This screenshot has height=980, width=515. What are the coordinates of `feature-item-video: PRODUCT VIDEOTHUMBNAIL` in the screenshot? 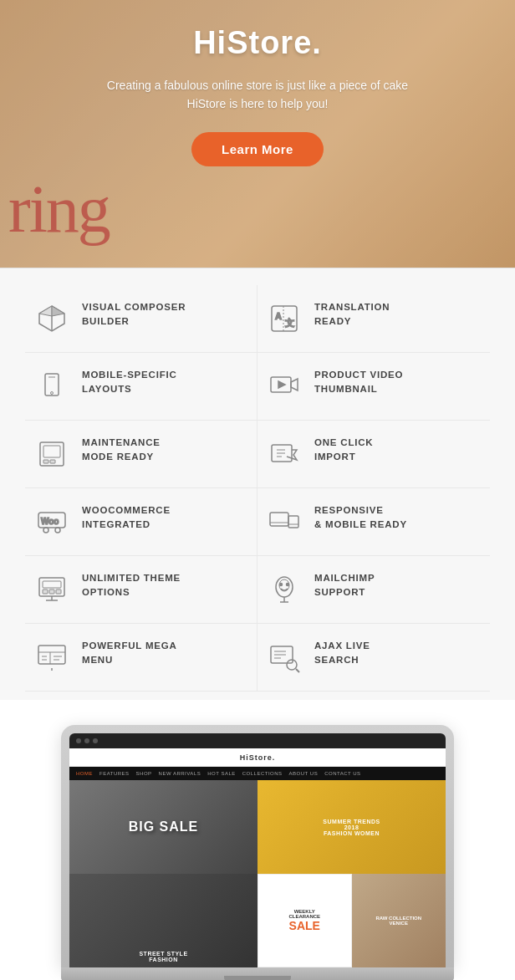 It's located at (374, 386).